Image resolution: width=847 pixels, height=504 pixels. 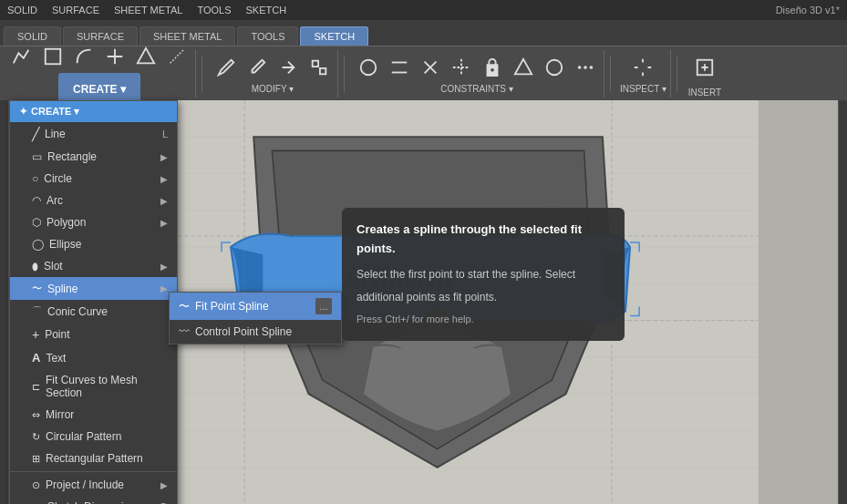 What do you see at coordinates (345, 74) in the screenshot?
I see `sep2` at bounding box center [345, 74].